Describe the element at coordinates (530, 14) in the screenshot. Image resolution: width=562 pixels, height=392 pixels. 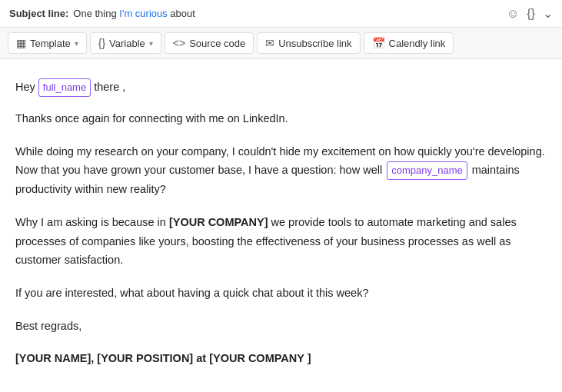
I see `curly-braces-icon: {}` at that location.